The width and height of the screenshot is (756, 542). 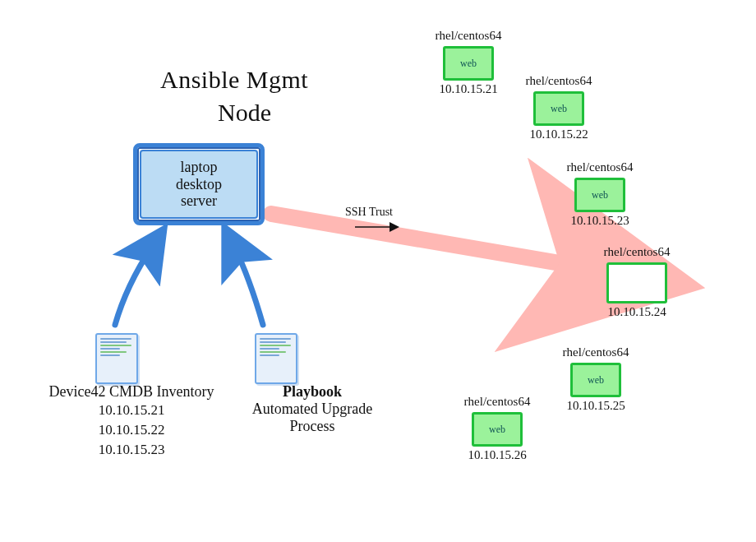 What do you see at coordinates (468, 89) in the screenshot?
I see `server-node-ip: 10.10.15.21` at bounding box center [468, 89].